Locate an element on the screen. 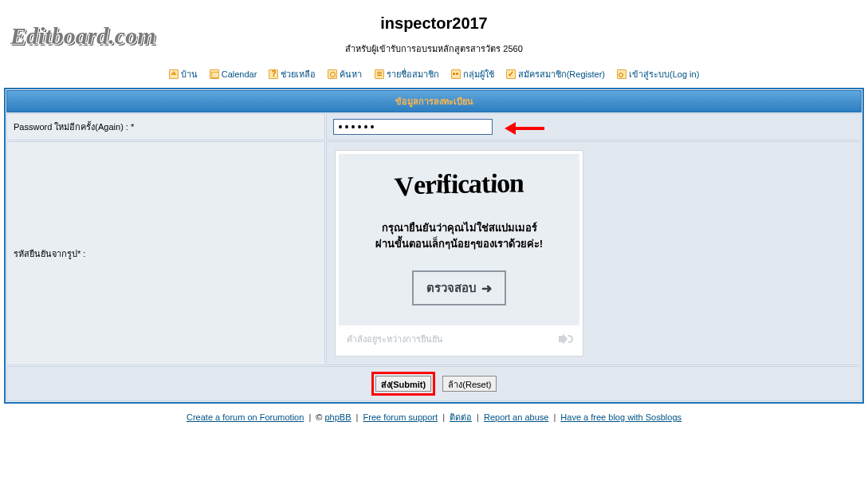 This screenshot has width=868, height=481. footer-links: Create a forum on Forumotion | © phpBB |… is located at coordinates (434, 417).